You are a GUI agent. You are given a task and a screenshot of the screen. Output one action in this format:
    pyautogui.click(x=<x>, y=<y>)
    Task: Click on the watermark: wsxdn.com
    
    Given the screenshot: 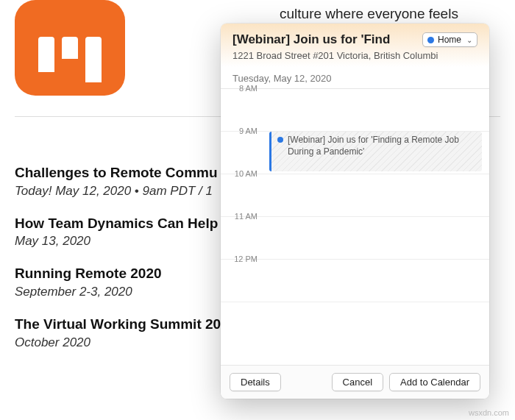 What is the action you would take?
    pyautogui.click(x=489, y=413)
    